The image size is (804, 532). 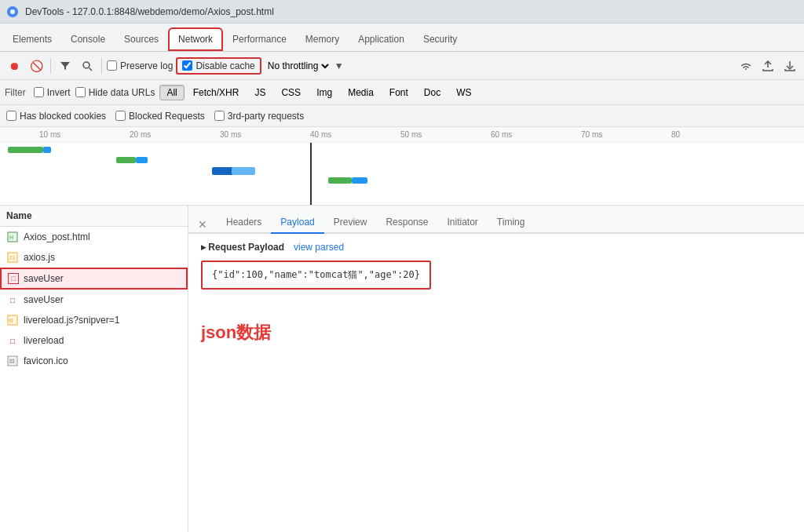 What do you see at coordinates (407, 223) in the screenshot?
I see `detail-tab-response: Response` at bounding box center [407, 223].